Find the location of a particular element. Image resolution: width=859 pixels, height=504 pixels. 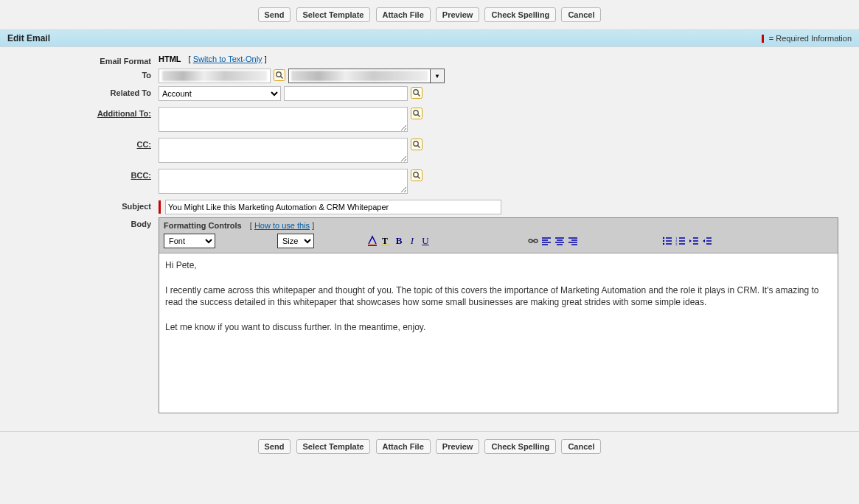

bcc-content is located at coordinates (291, 181).